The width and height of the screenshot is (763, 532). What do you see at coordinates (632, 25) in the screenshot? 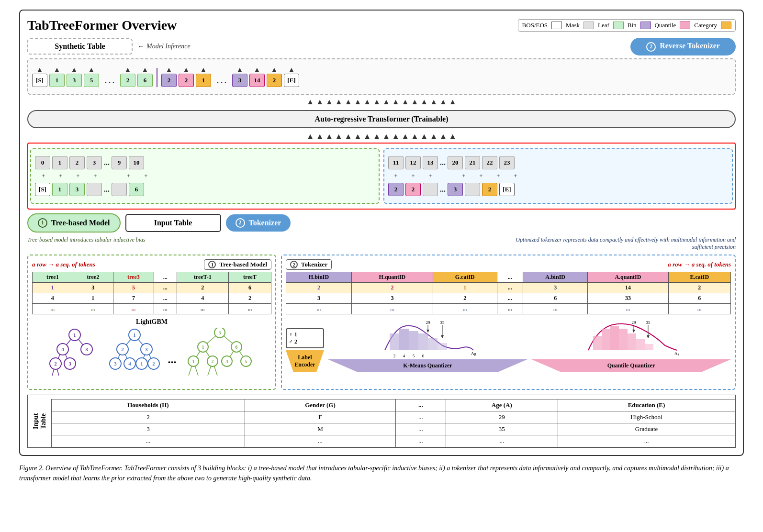
I see `legend-bin-label: Bin` at bounding box center [632, 25].